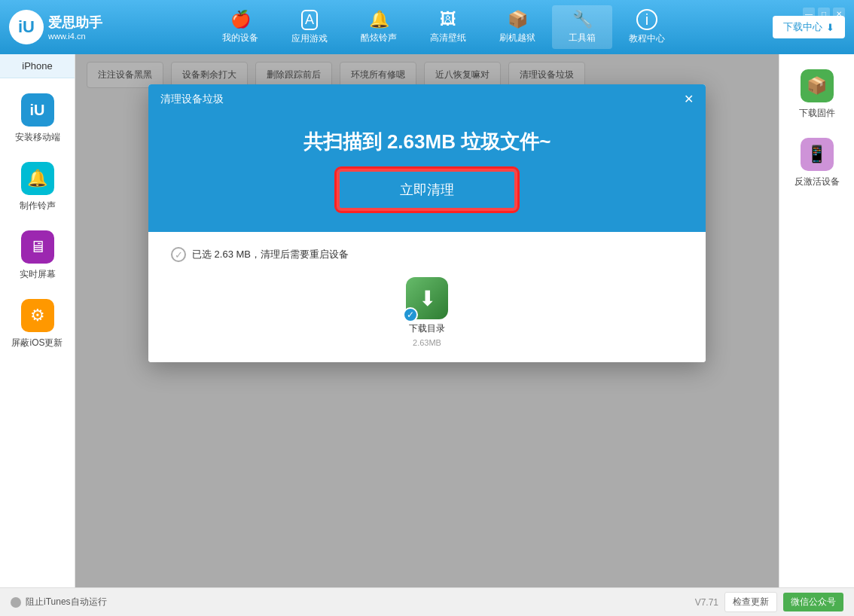 This screenshot has width=854, height=616. I want to click on top-bar: iU 爱思助手 www.i4.cn 🍎 我的设备 A 应用游戏 🔔 酷炫铃声 🖼…, so click(427, 27).